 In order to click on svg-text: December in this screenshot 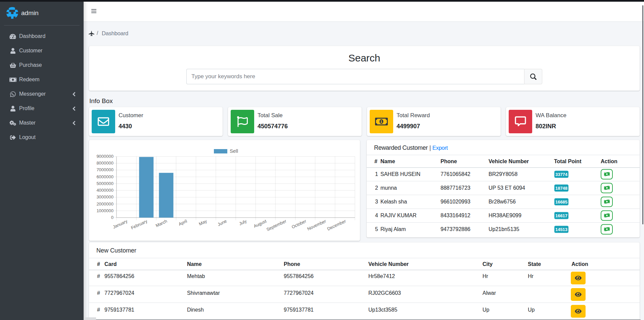, I will do `click(336, 225)`.